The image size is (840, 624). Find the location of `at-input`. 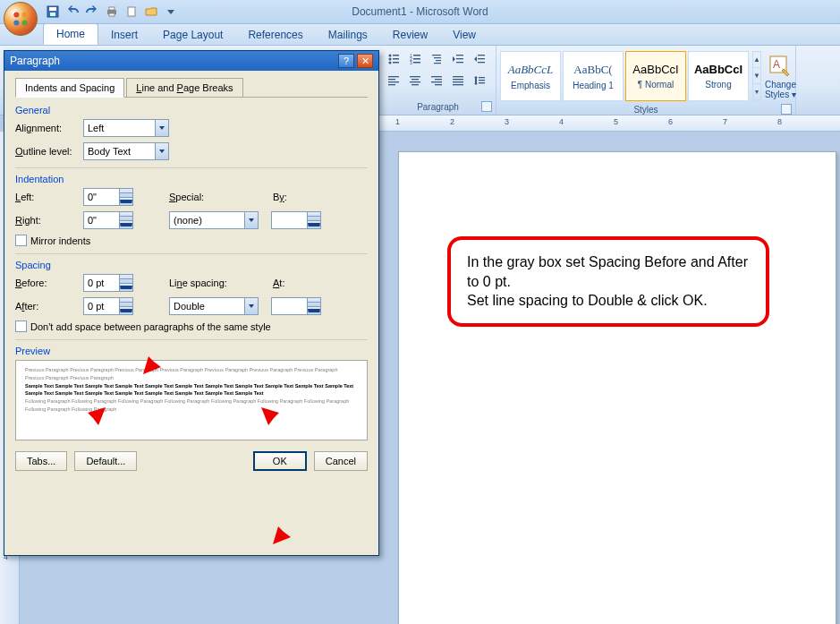

at-input is located at coordinates (289, 306).